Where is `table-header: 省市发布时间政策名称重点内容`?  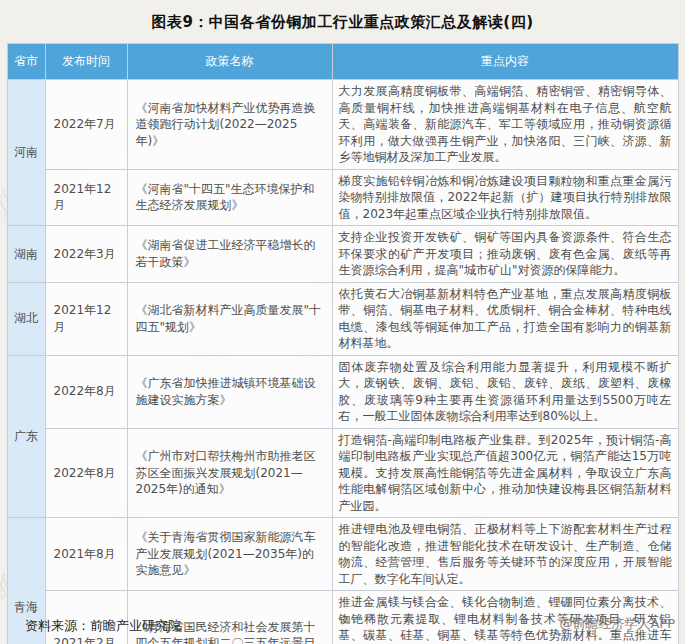
table-header: 省市发布时间政策名称重点内容 is located at coordinates (342, 62).